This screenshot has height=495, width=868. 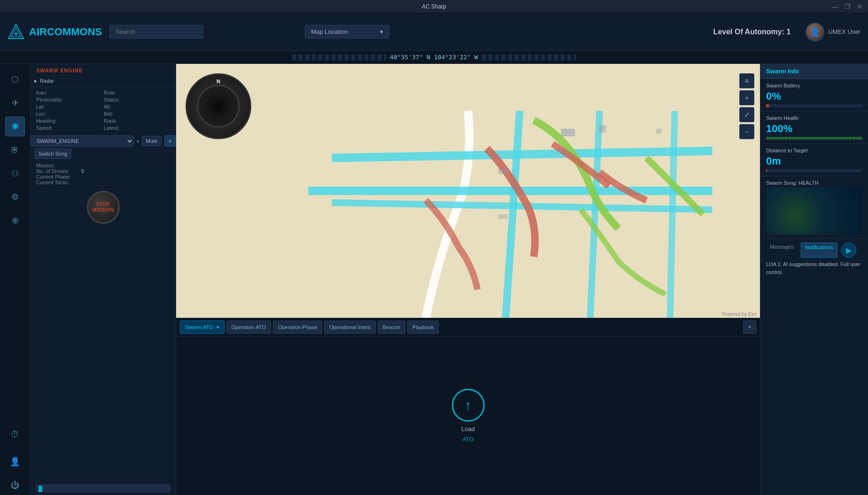 What do you see at coordinates (835, 7) in the screenshot?
I see `minimize-button: —` at bounding box center [835, 7].